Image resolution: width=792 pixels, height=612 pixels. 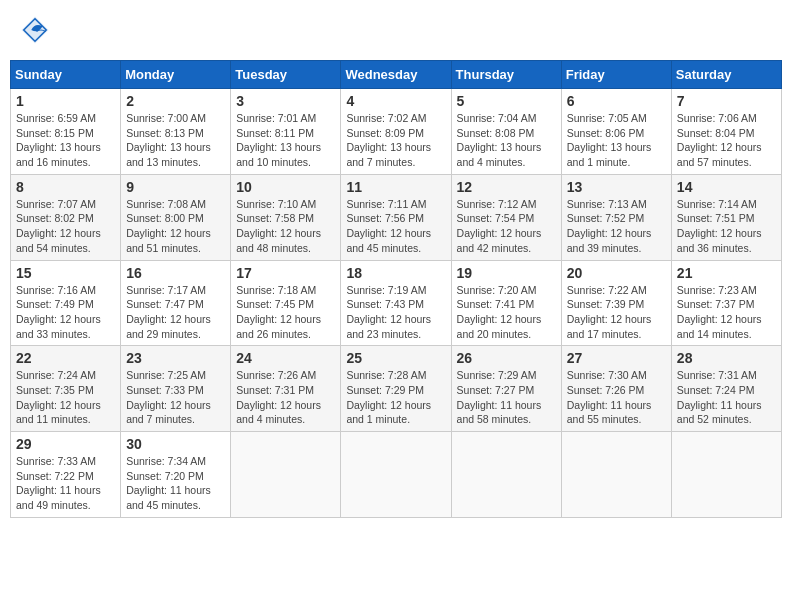 I want to click on day-cell-4: 4Sunrise: 7:02 AM Sunset: 8:09 PM Daylig…, so click(x=396, y=132).